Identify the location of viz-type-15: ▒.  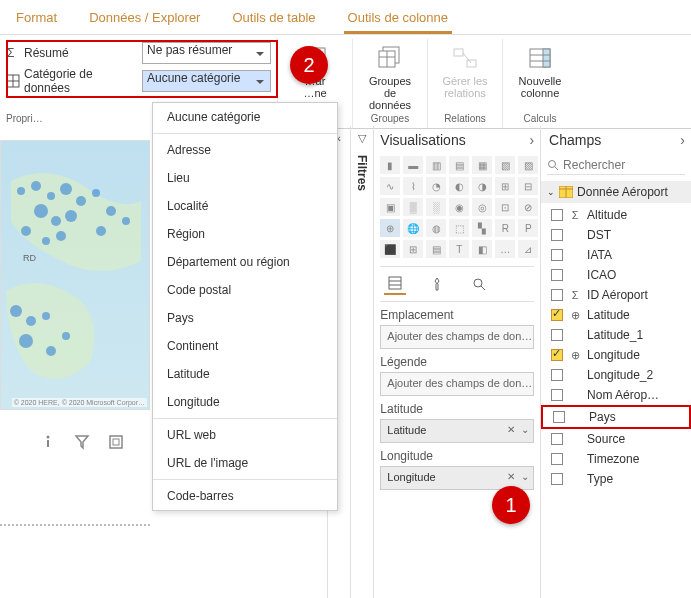
(413, 207).